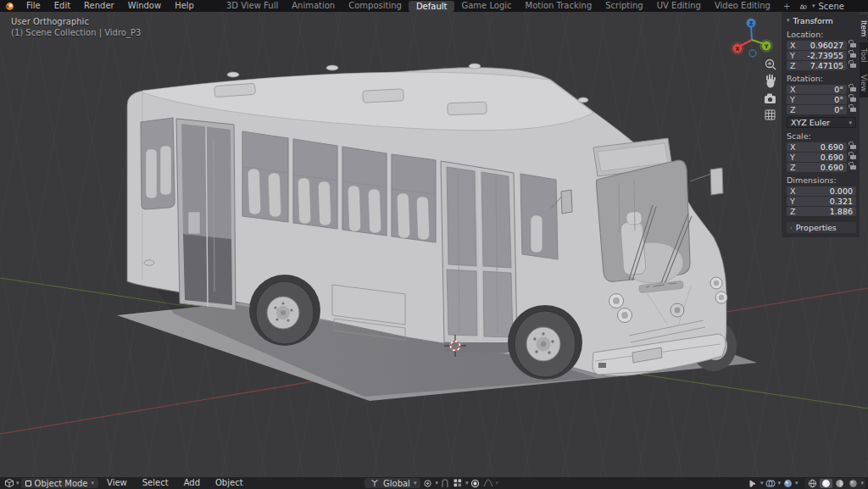 The height and width of the screenshot is (489, 868). What do you see at coordinates (392, 483) in the screenshot?
I see `orientation-dropdown: Global ▾` at bounding box center [392, 483].